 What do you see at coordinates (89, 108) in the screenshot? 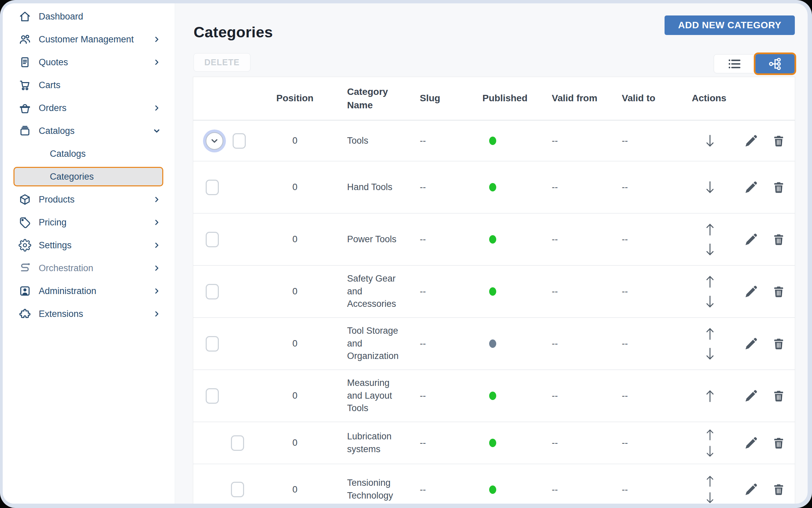
I see `sidebar-item-orders: Orders` at bounding box center [89, 108].